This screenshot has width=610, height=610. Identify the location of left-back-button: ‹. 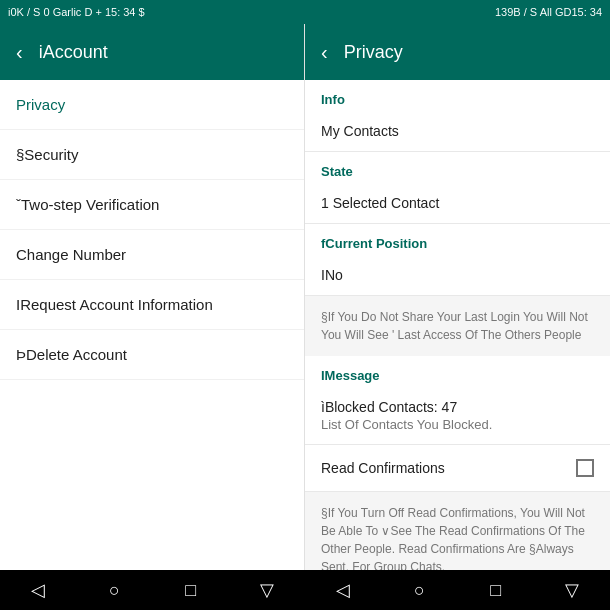
(20, 52).